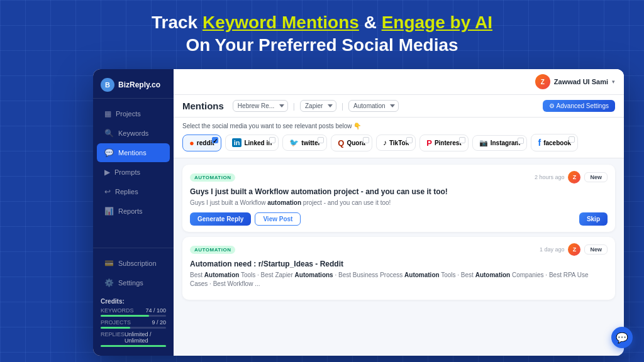 The image size is (644, 362). I want to click on user-chevron-icon: ▾, so click(614, 82).